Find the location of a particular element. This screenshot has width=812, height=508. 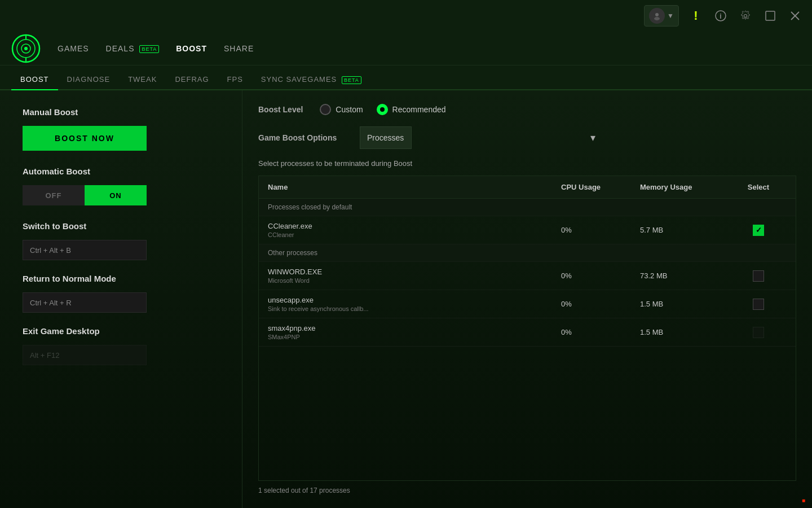

table-row: CCleaner.exe CCleaner 0% 5.7 MB is located at coordinates (527, 230).